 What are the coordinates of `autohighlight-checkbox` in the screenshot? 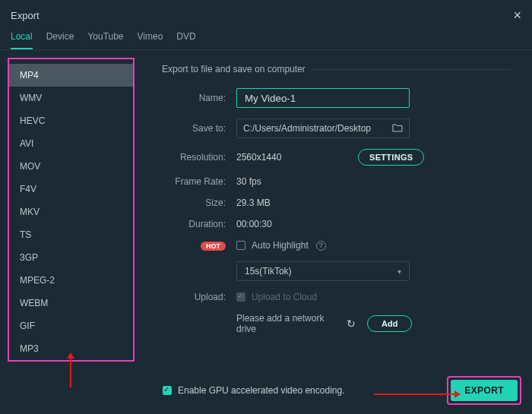 It's located at (241, 245).